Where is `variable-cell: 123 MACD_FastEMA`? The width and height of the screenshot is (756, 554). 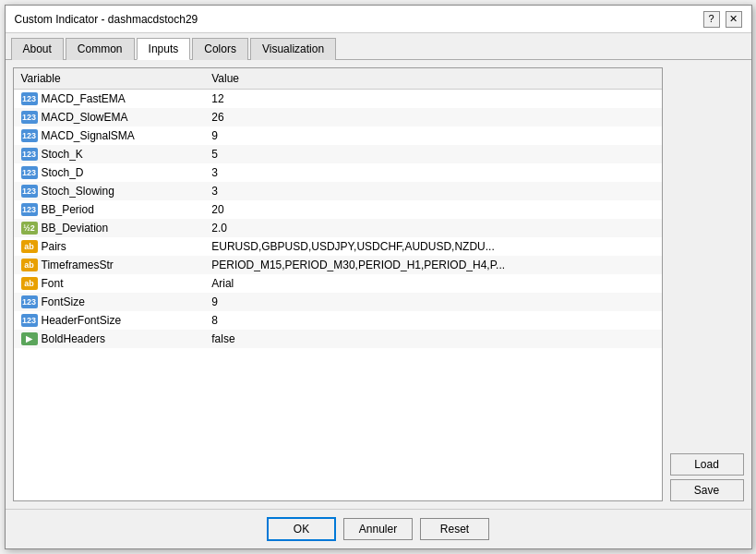
variable-cell: 123 MACD_FastEMA is located at coordinates (109, 100).